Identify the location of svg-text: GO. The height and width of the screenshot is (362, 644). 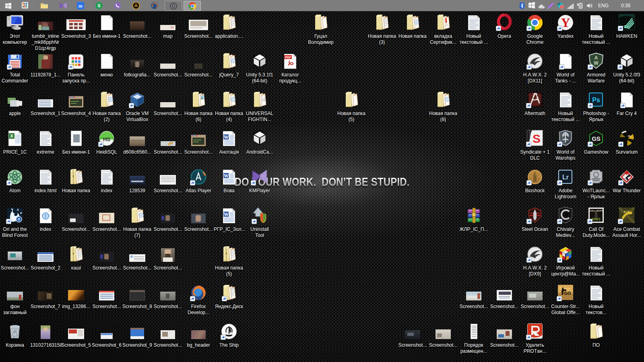
(568, 293).